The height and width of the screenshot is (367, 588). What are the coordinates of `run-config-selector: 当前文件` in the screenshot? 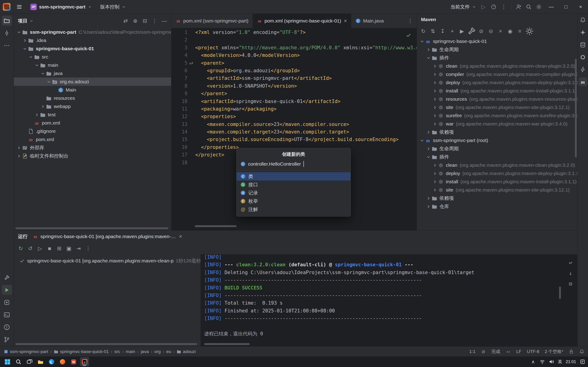 It's located at (463, 7).